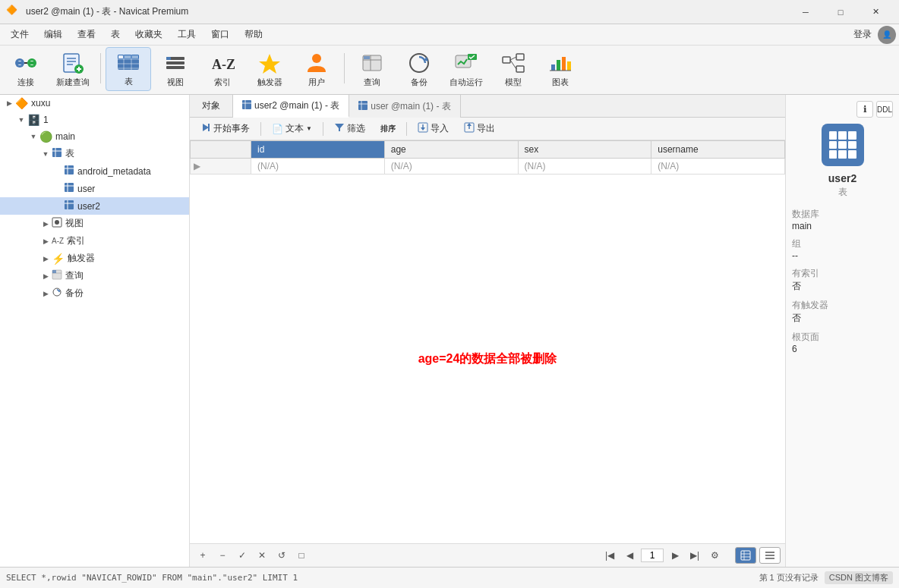 The height and width of the screenshot is (588, 899). What do you see at coordinates (94, 103) in the screenshot?
I see `sidebar-item-xuxu: ▶ 🔶 xuxu` at bounding box center [94, 103].